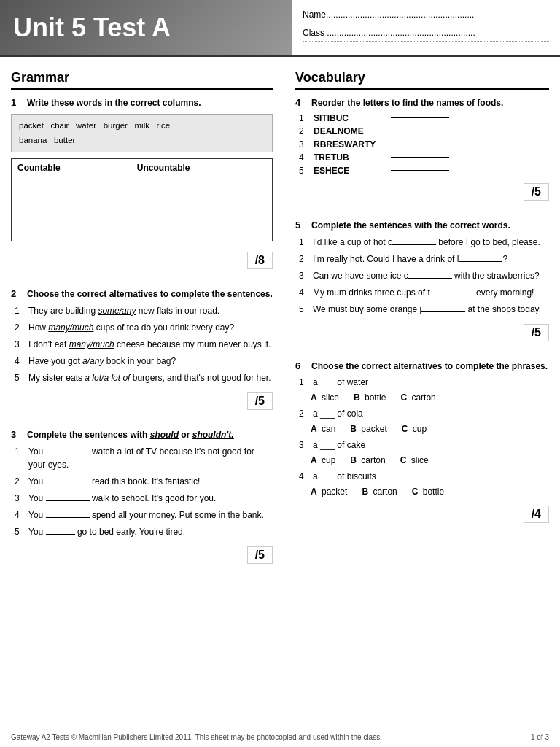 This screenshot has width=560, height=747. Describe the element at coordinates (114, 104) in the screenshot. I see `q1-instruction: Write these words in the correct columns…` at that location.